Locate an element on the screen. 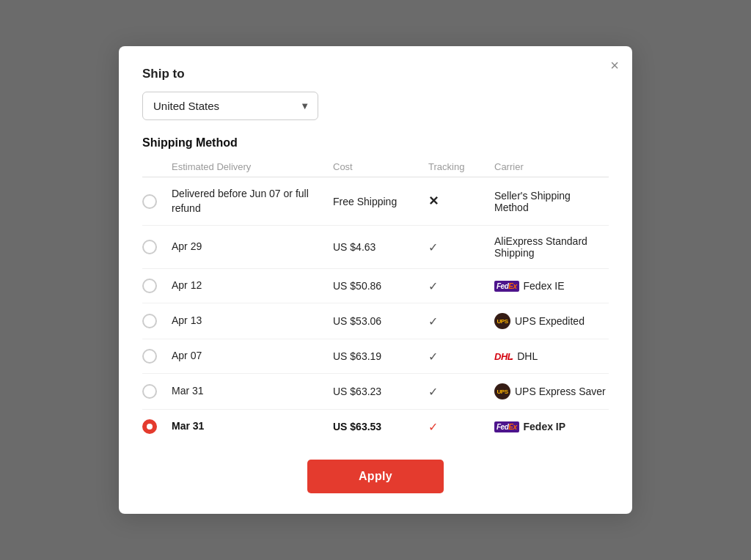  col-delivery: Estimated Delivery is located at coordinates (249, 167).